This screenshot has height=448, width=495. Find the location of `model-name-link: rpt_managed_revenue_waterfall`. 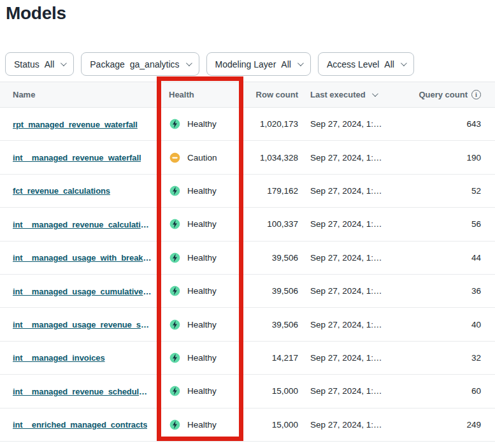

model-name-link: rpt_managed_revenue_waterfall is located at coordinates (75, 125).